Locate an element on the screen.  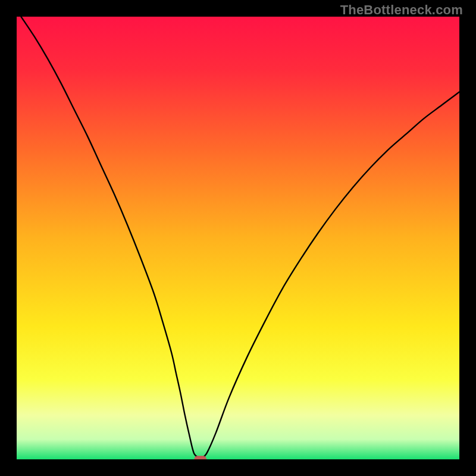
optimum-marker is located at coordinates (200, 458).